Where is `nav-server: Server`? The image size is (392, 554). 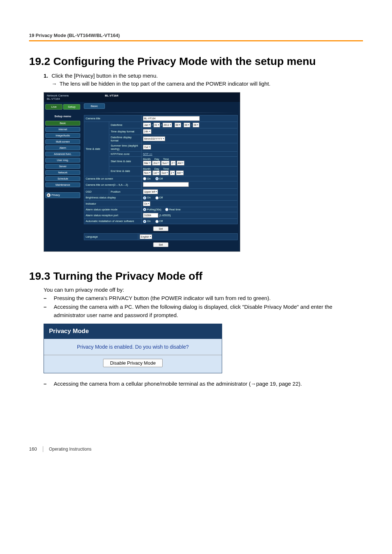 nav-server: Server is located at coordinates (63, 166).